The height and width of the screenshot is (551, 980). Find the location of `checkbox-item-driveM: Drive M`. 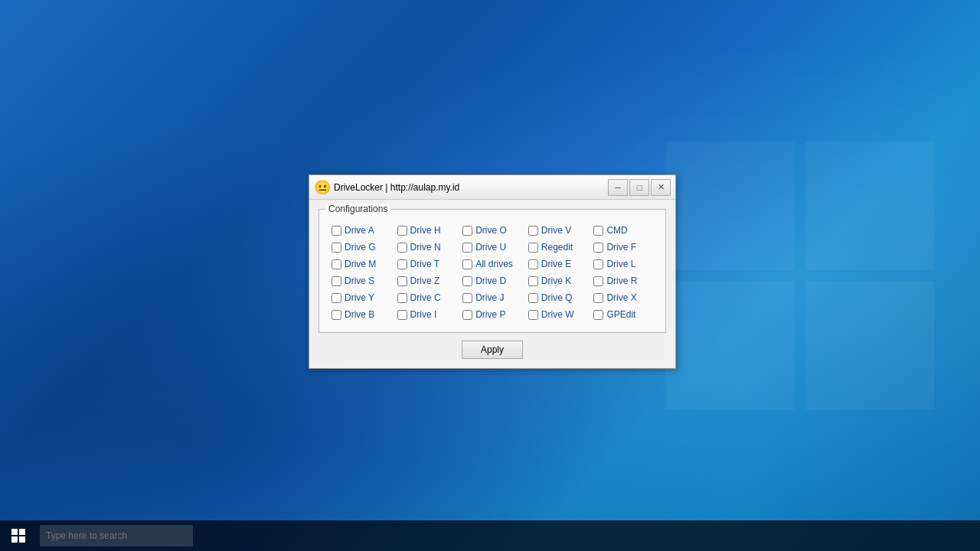

checkbox-item-driveM: Drive M is located at coordinates (361, 264).